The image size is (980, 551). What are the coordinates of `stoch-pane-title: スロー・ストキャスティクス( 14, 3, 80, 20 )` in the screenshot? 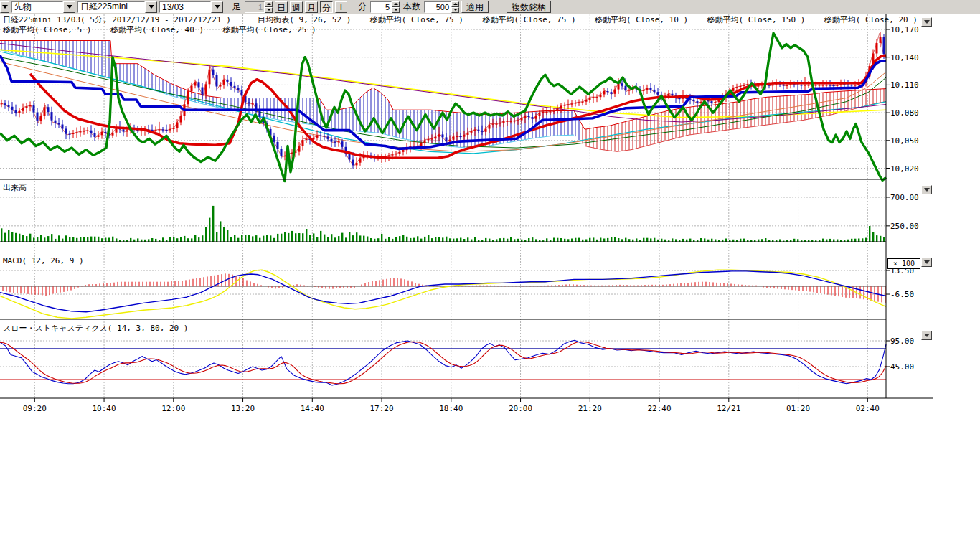 It's located at (95, 329).